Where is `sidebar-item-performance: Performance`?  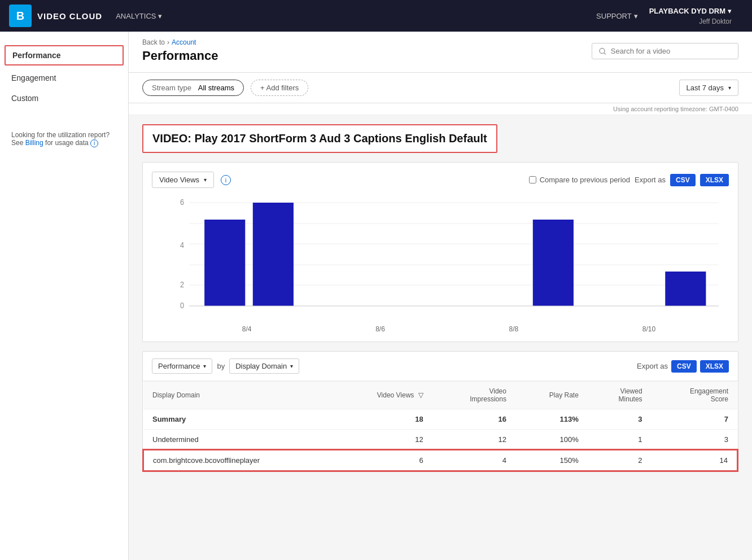 sidebar-item-performance: Performance is located at coordinates (64, 55).